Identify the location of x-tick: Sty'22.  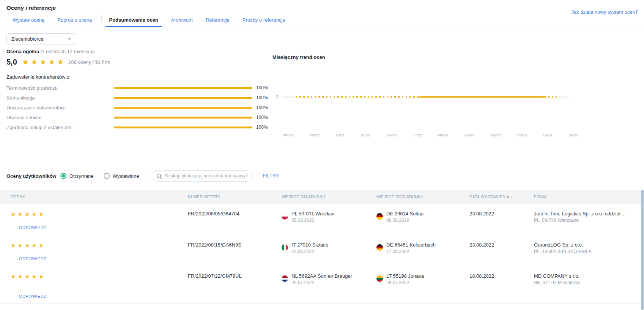
(392, 135).